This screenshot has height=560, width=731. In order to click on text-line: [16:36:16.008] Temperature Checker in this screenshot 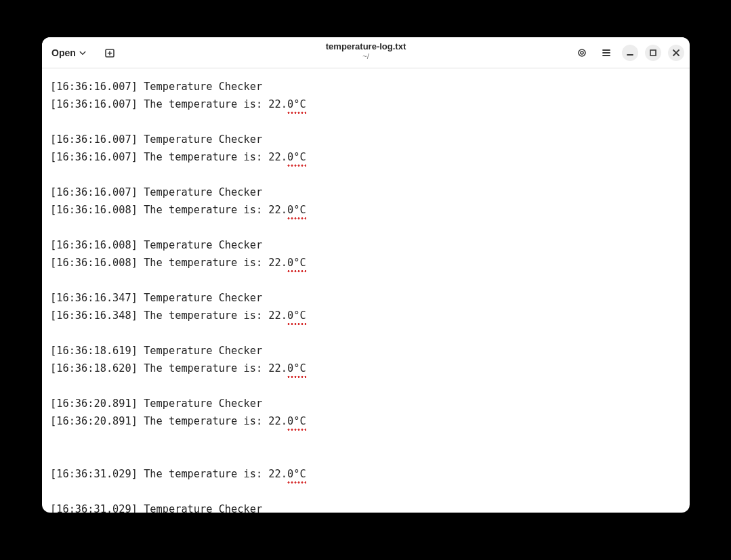, I will do `click(366, 245)`.